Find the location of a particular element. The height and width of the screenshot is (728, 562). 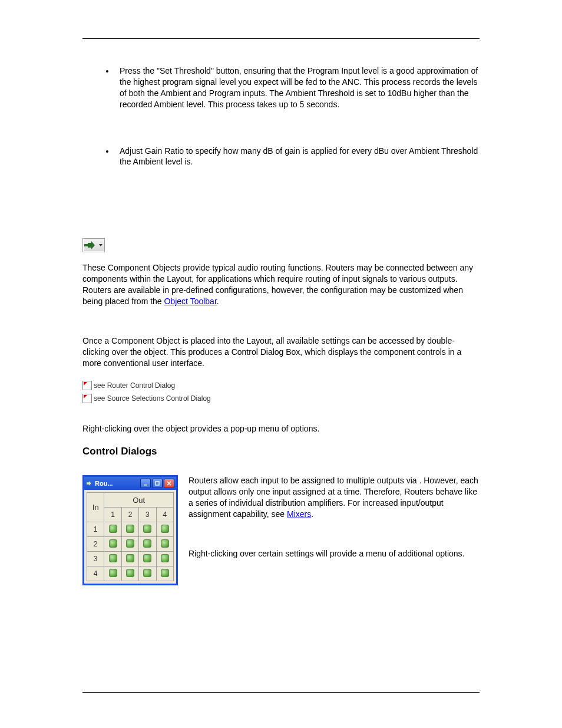

text: Routers allow each input to be assigned … is located at coordinates (333, 498).